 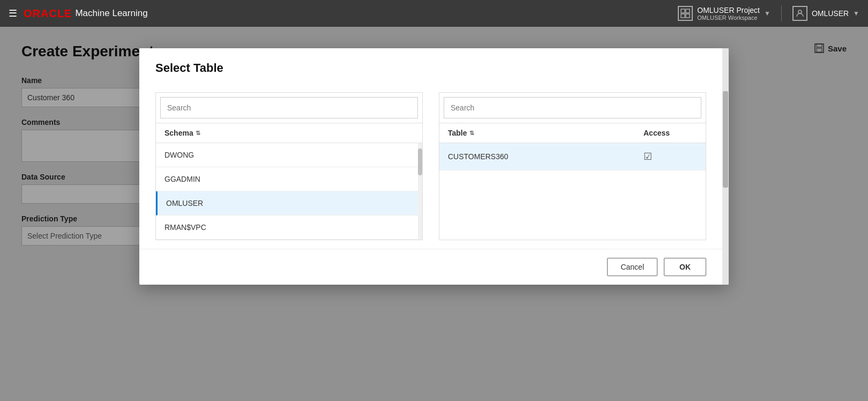 I want to click on schema-search-container, so click(x=289, y=108).